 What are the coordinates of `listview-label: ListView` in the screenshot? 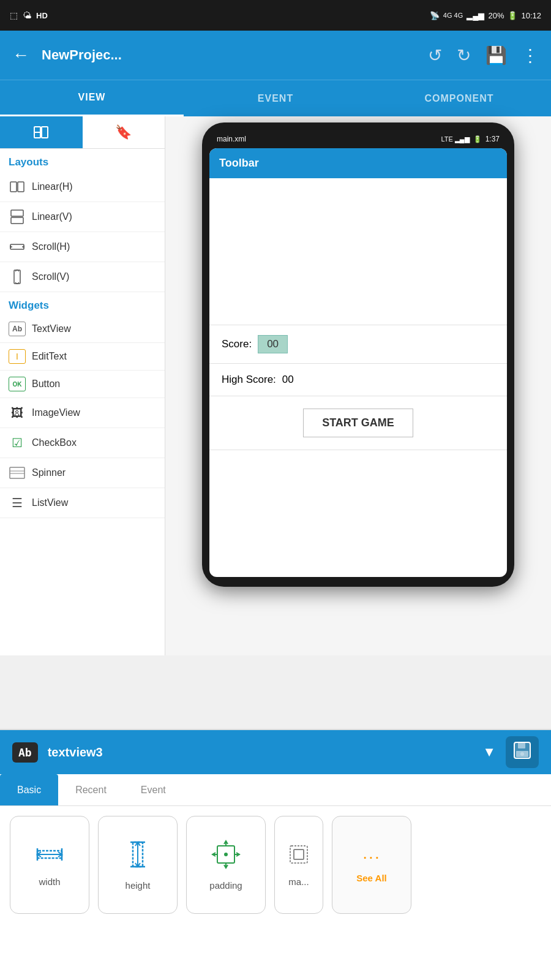 It's located at (50, 503).